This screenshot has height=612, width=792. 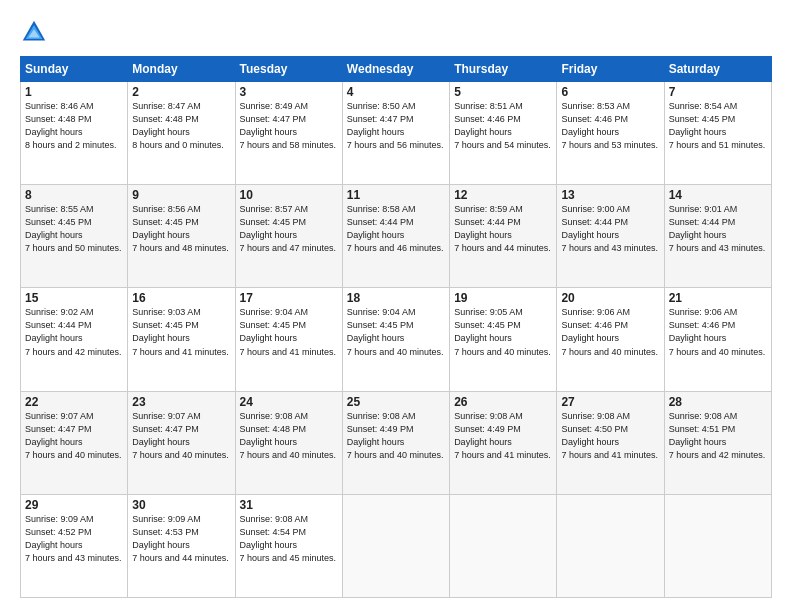 I want to click on day-number: 21, so click(x=718, y=298).